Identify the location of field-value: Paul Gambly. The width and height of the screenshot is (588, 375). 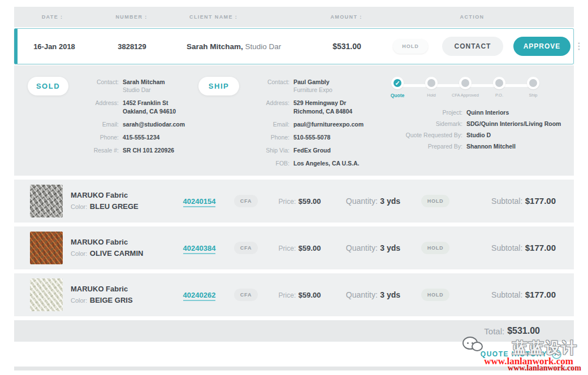
(312, 82).